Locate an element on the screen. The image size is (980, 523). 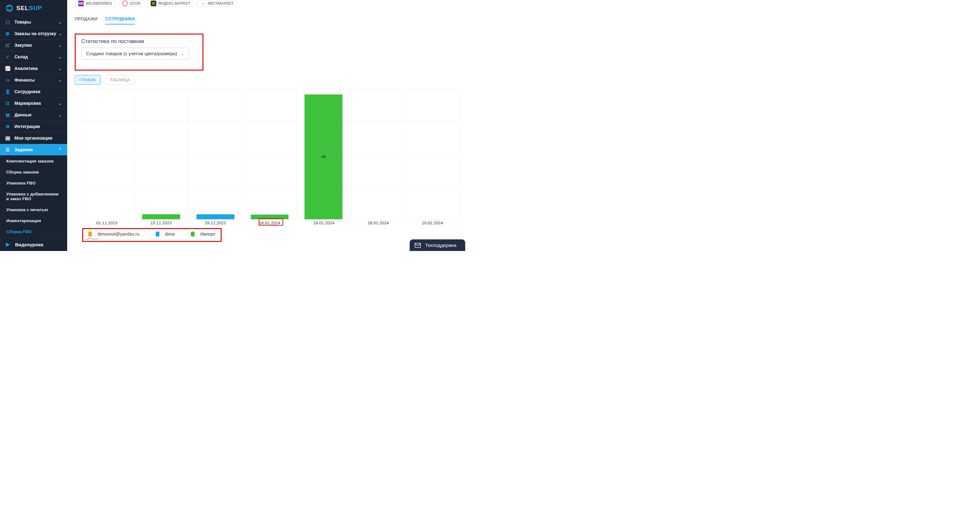
subtabs: ПРОДАЖИ СОТРУДНИКИ is located at coordinates (269, 19).